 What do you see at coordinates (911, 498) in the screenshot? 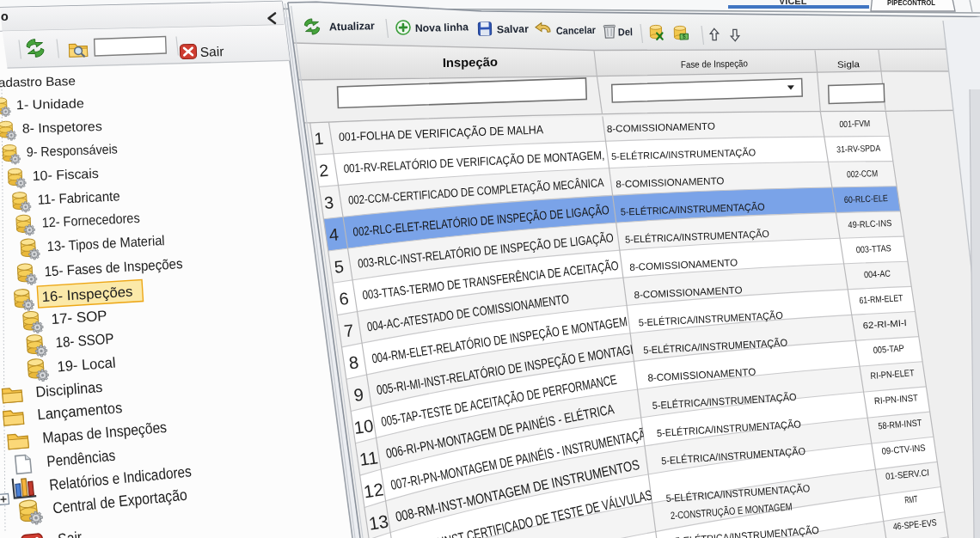
I see `svg-text: RMT` at bounding box center [911, 498].